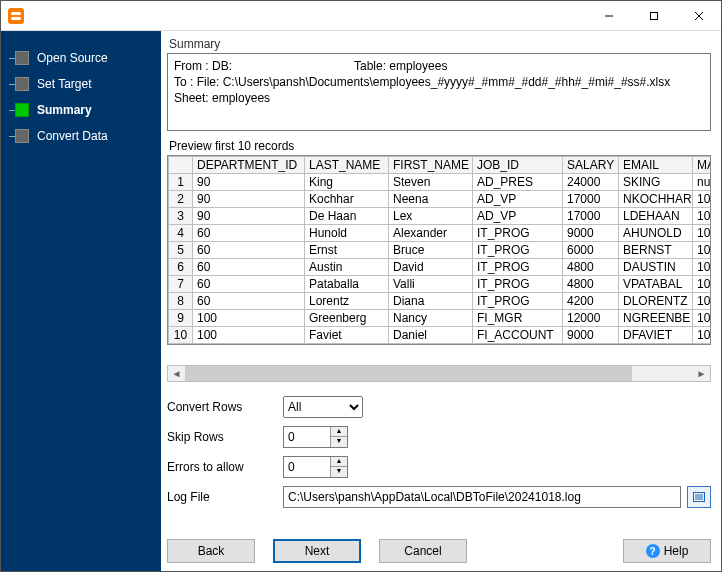  Describe the element at coordinates (347, 182) in the screenshot. I see `table-cell: King` at that location.